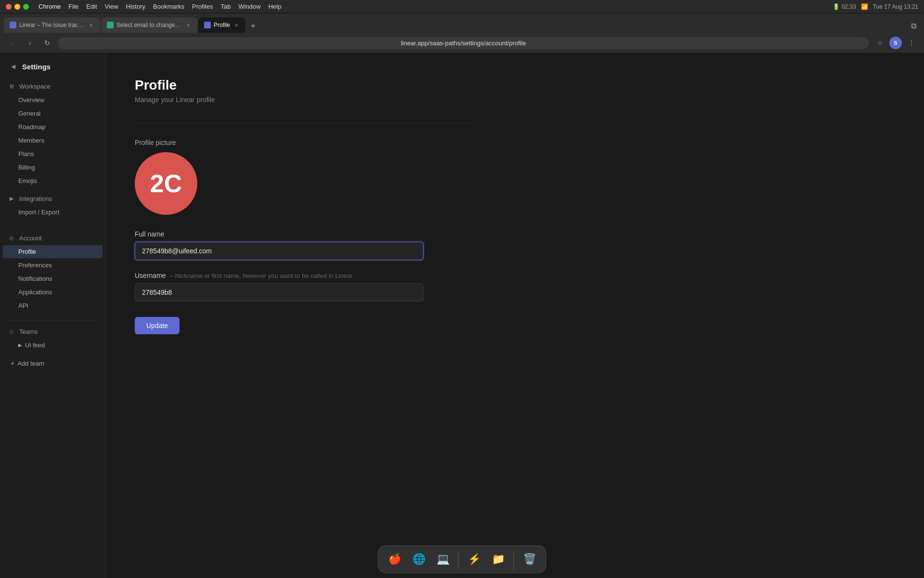 The height and width of the screenshot is (578, 924). Describe the element at coordinates (498, 559) in the screenshot. I see `dock-files: 📁` at that location.